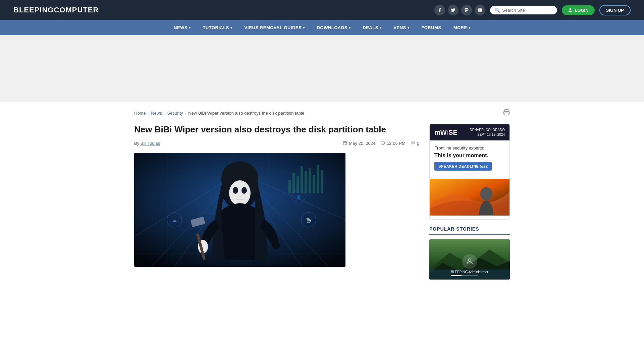 The width and height of the screenshot is (644, 362). I want to click on comment-icon, so click(413, 143).